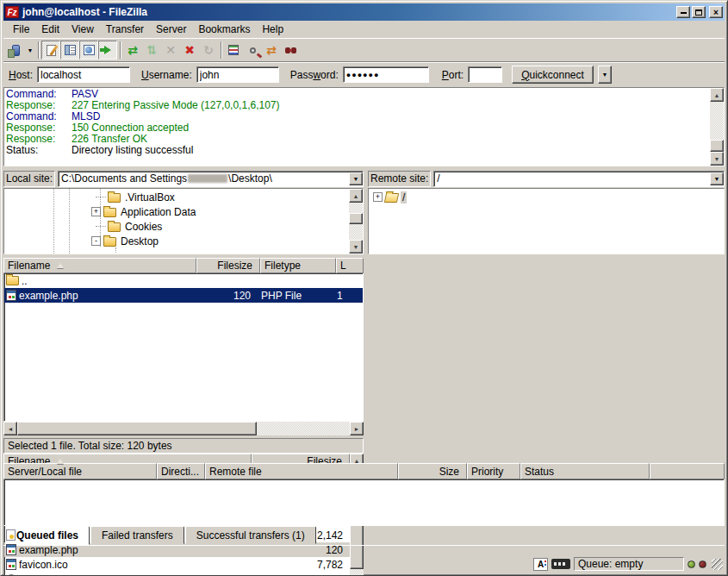 Image resolution: width=728 pixels, height=576 pixels. I want to click on menu-server: Server, so click(171, 29).